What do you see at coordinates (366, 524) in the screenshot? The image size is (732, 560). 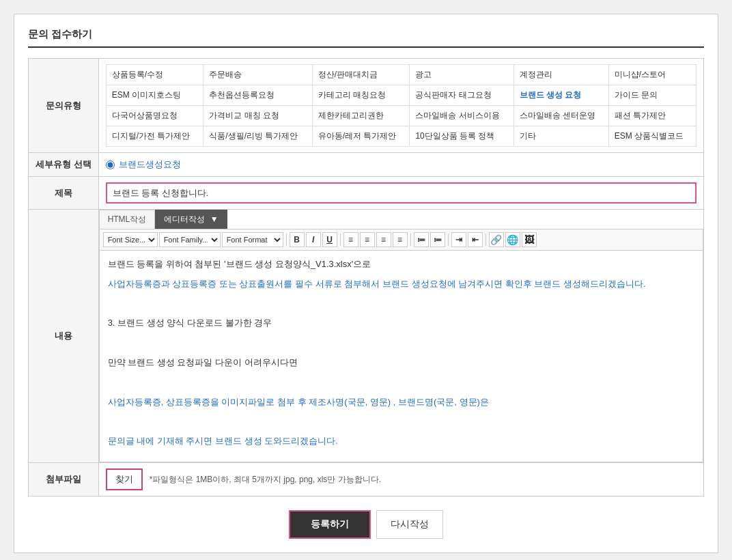 I see `bottom-buttons: 등록하기 다시작성` at bounding box center [366, 524].